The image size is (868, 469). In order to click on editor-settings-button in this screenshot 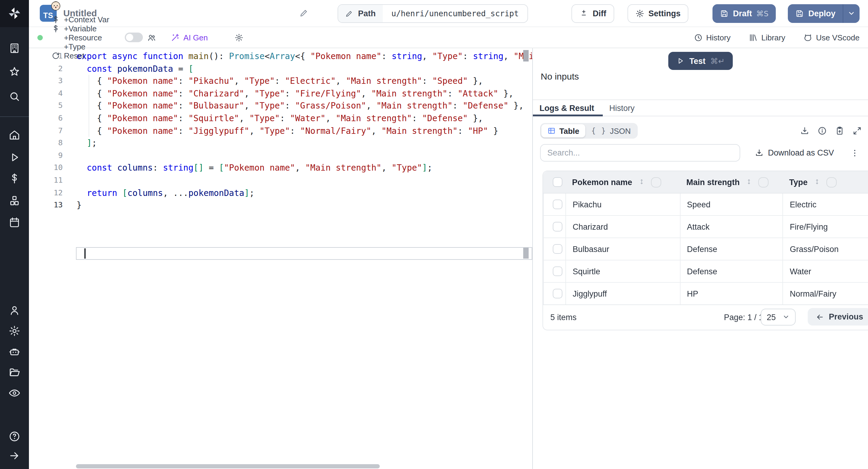, I will do `click(239, 37)`.